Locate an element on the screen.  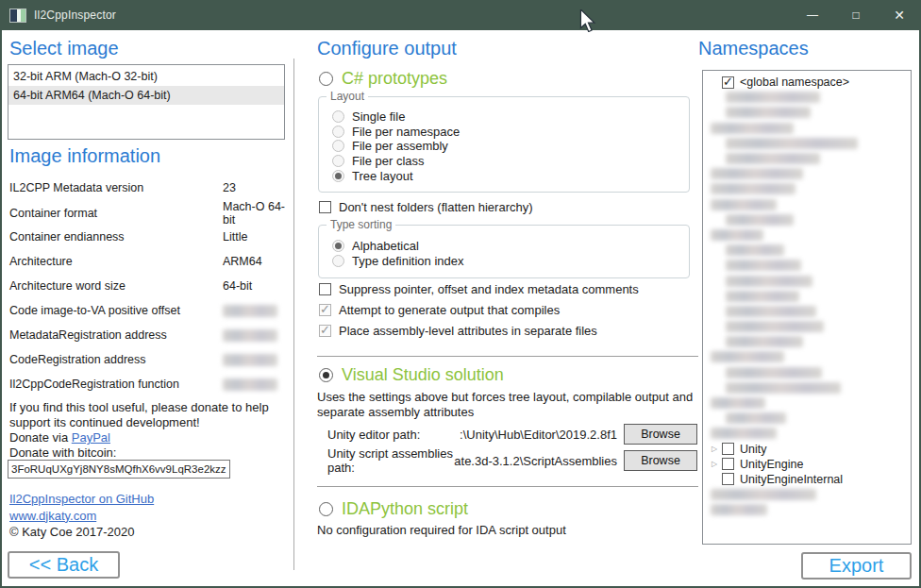
unity-editor-browse-button: Browse is located at coordinates (661, 434).